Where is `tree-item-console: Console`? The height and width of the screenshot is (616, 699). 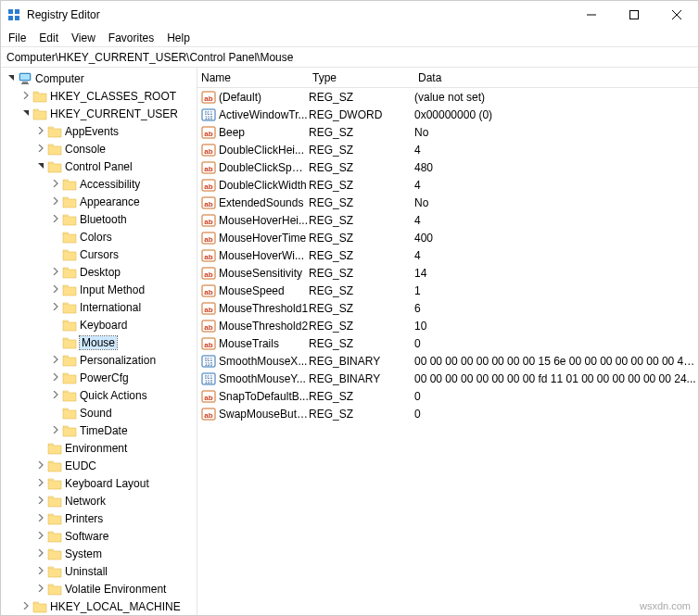
tree-item-console: Console is located at coordinates (98, 148).